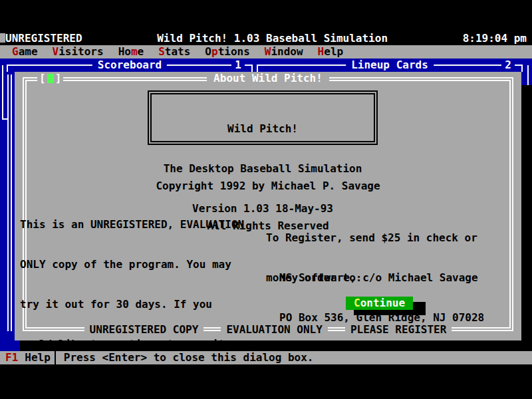 The image size is (532, 399). Describe the element at coordinates (132, 52) in the screenshot. I see `menu-home: Home` at that location.